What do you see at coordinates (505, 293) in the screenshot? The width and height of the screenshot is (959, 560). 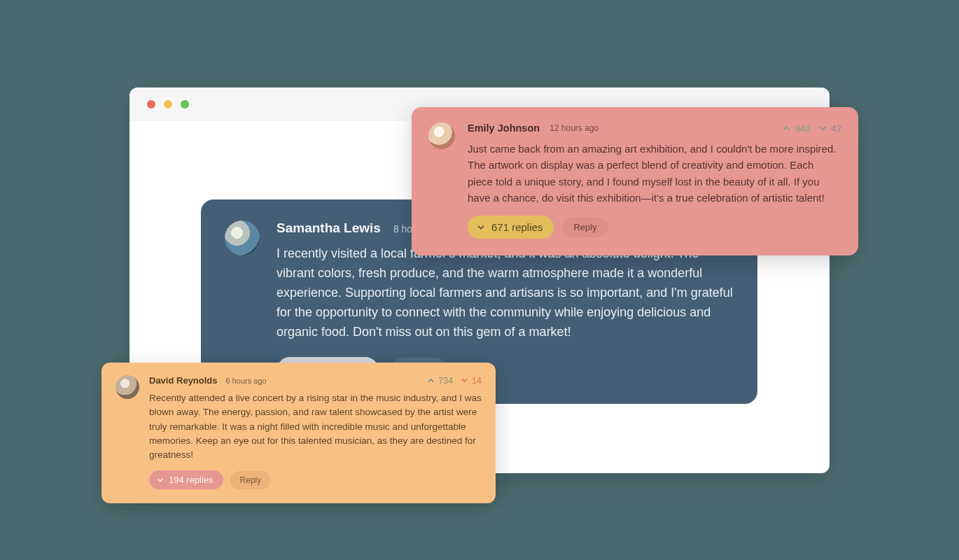 I see `comment-text: I recently visited a local farmer's mark…` at bounding box center [505, 293].